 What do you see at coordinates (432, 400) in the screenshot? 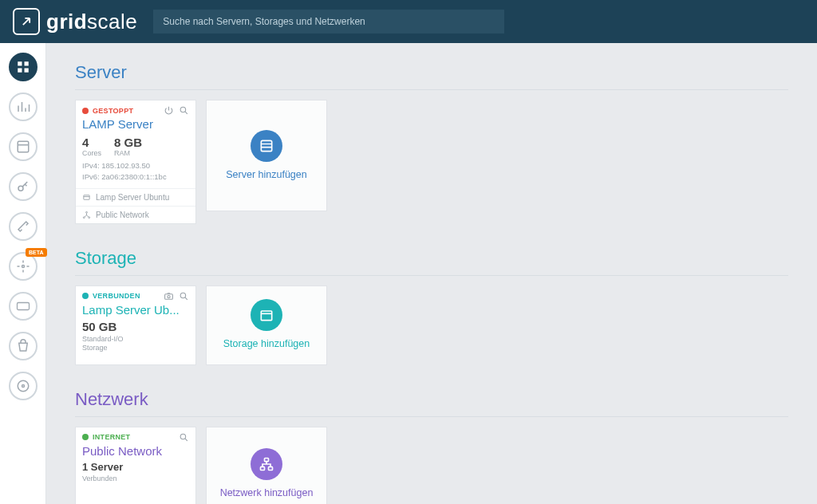
I see `network-section-title: Netzwerk` at bounding box center [432, 400].